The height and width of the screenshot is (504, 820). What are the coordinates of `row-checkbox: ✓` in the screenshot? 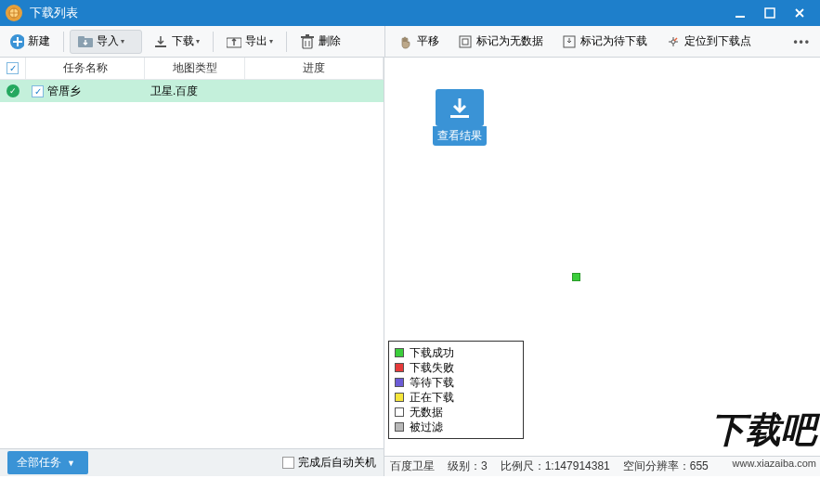 It's located at (37, 91).